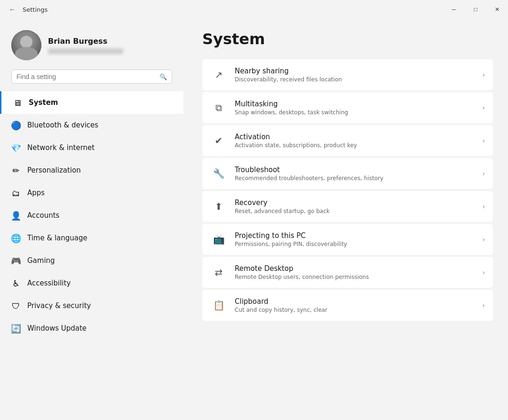 The width and height of the screenshot is (508, 420). I want to click on sidebar-item-system: 🖥 System, so click(92, 103).